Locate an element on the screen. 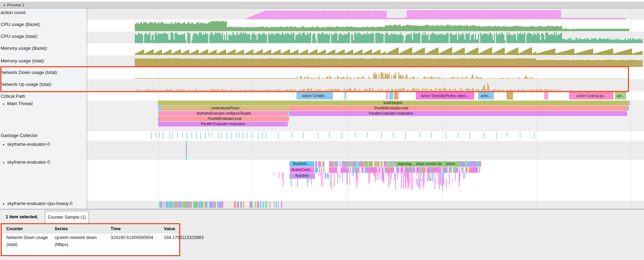  span-critical-path: actio... is located at coordinates (486, 96).